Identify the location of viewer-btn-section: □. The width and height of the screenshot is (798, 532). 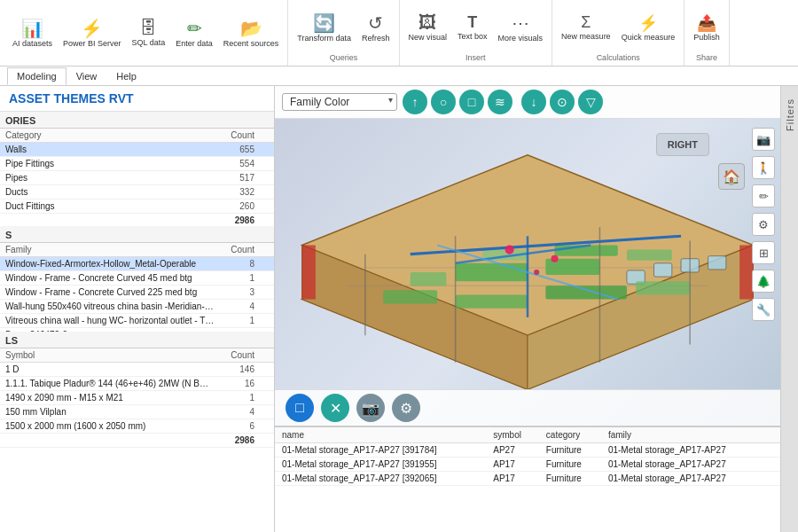
(472, 102).